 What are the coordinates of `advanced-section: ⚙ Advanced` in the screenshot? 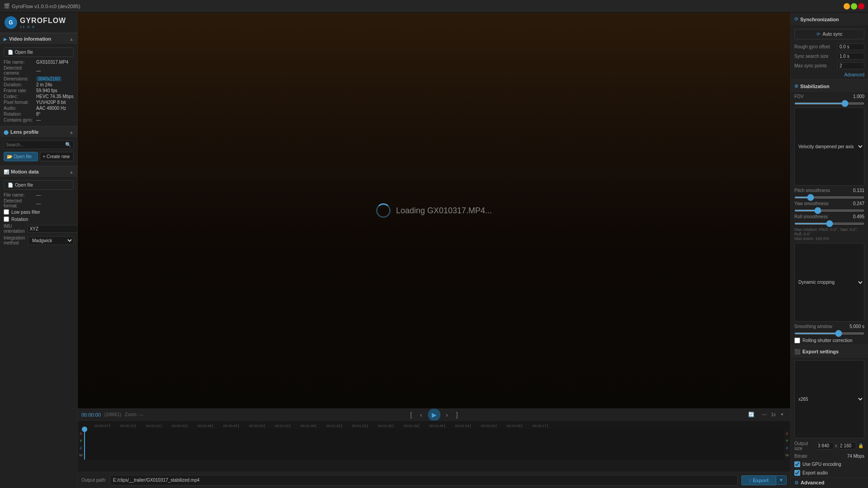 It's located at (829, 483).